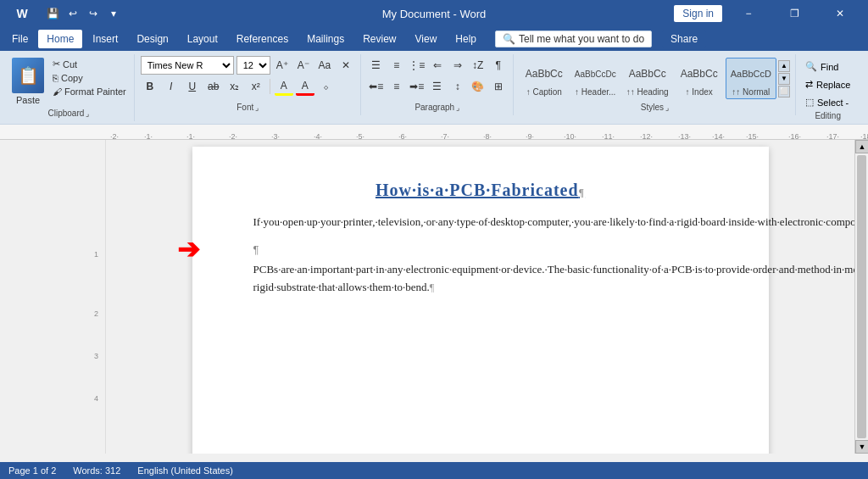 The image size is (868, 479). Describe the element at coordinates (434, 14) in the screenshot. I see `document-title: My Document - Word` at that location.